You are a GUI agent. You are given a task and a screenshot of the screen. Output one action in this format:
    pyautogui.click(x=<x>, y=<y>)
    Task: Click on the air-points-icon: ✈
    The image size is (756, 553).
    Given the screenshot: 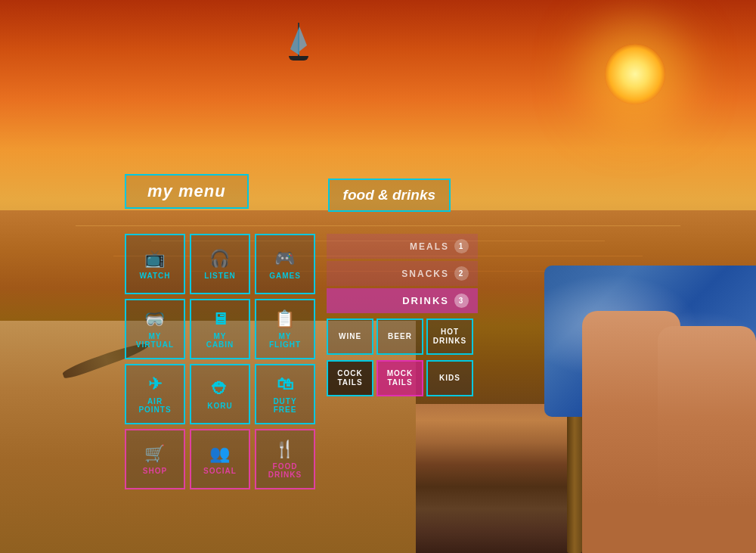 What is the action you would take?
    pyautogui.click(x=156, y=384)
    